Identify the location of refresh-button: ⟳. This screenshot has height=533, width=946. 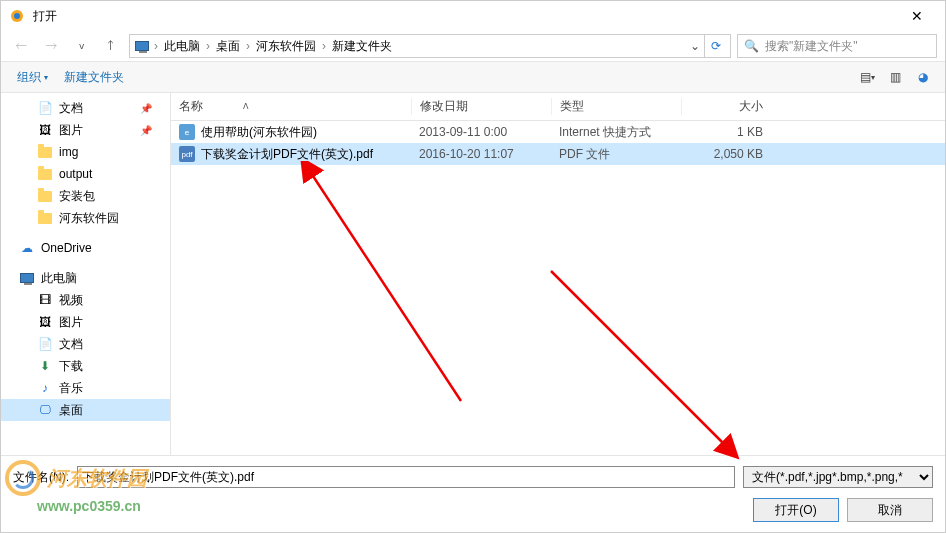
(715, 46).